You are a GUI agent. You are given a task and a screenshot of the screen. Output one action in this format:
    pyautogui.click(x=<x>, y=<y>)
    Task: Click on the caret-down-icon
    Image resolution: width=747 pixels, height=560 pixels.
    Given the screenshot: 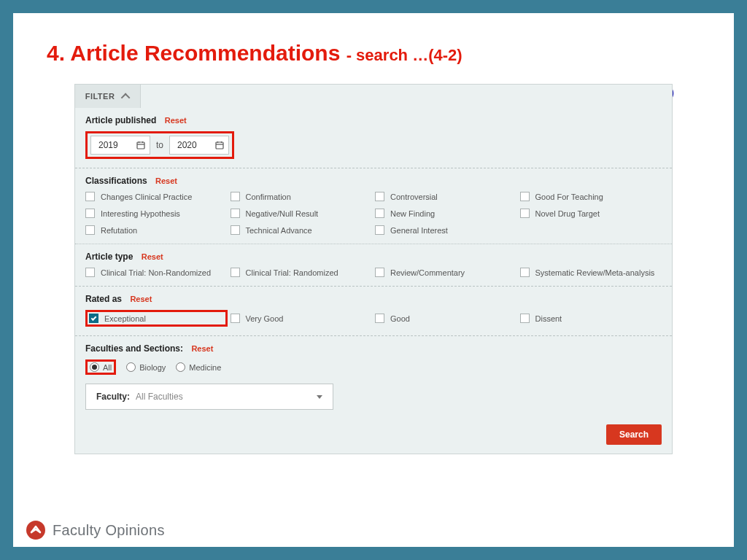 What is the action you would take?
    pyautogui.click(x=320, y=397)
    